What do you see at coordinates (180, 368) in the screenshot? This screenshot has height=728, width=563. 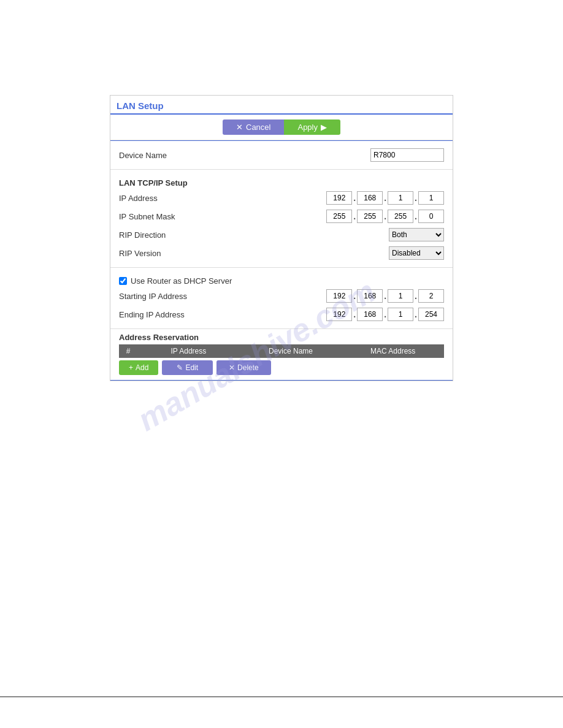 I see `pencil-icon: ✎` at bounding box center [180, 368].